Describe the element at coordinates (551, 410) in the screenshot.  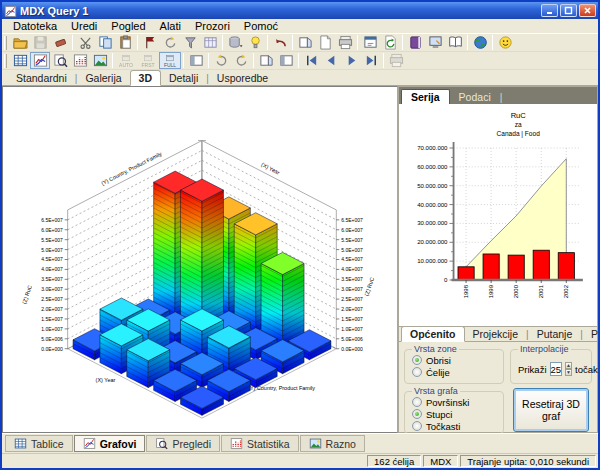
I see `reset-3d-button: Resetiraj 3D graf` at that location.